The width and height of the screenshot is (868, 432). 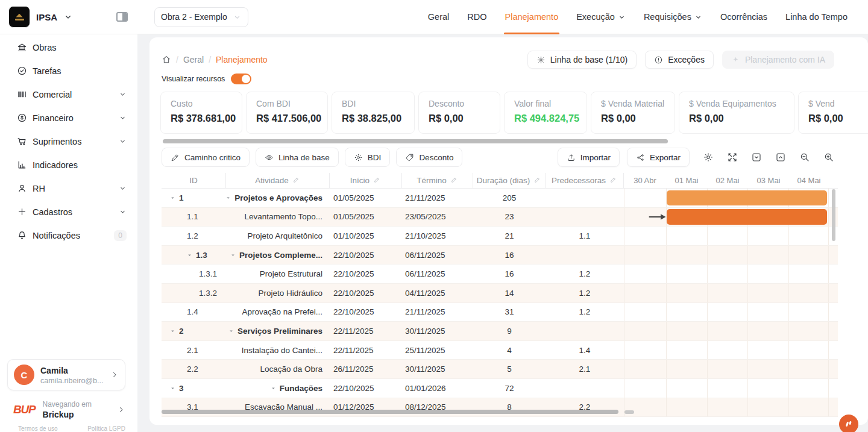 I want to click on tab-geral: Geral, so click(x=439, y=17).